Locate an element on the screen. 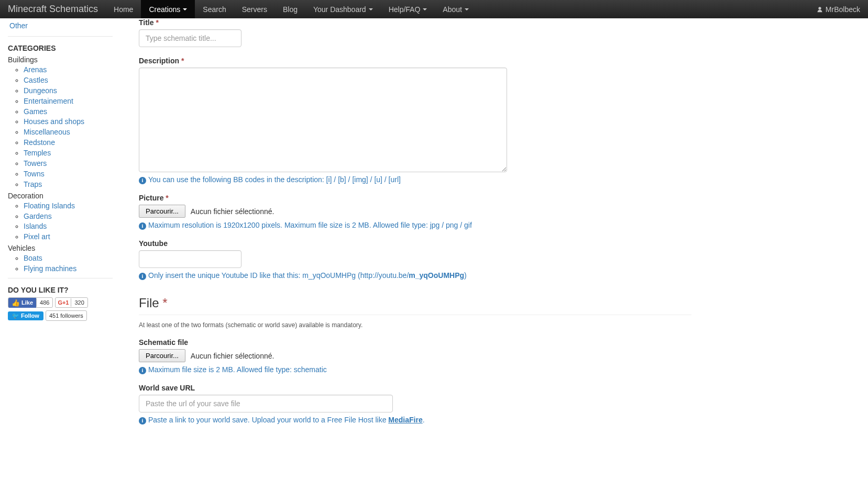  username: MrBolbeck is located at coordinates (843, 9).